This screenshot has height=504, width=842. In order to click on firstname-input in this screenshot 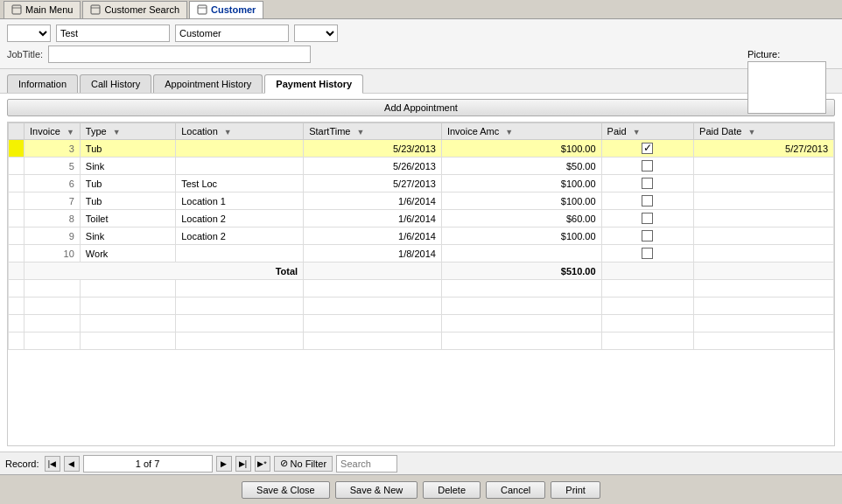, I will do `click(113, 33)`.